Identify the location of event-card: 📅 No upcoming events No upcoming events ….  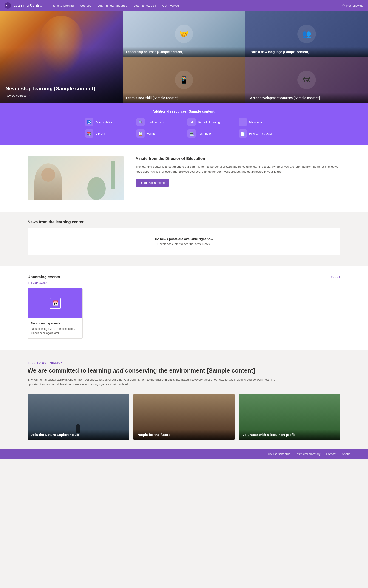
(55, 313).